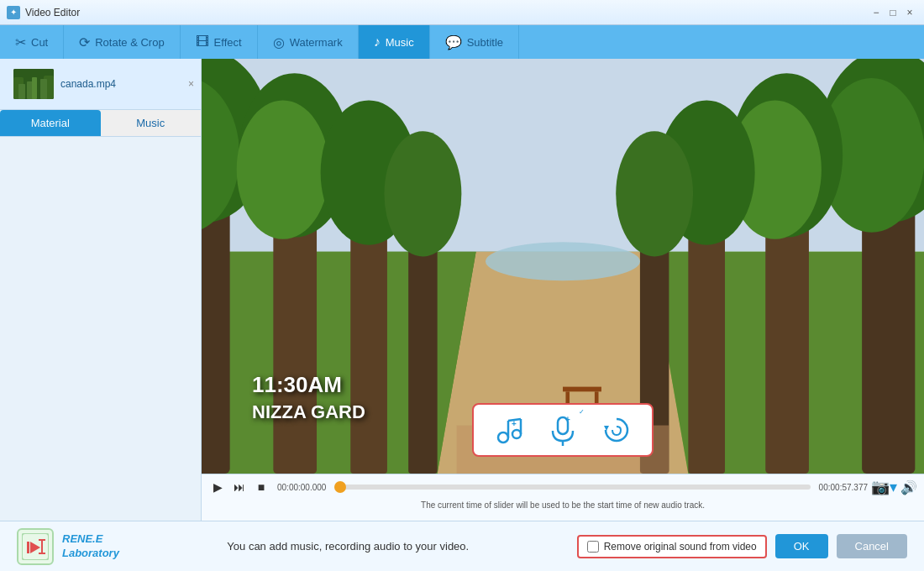 The image size is (924, 571). Describe the element at coordinates (44, 13) in the screenshot. I see `title-bar-left: ✦ Video Editor` at that location.